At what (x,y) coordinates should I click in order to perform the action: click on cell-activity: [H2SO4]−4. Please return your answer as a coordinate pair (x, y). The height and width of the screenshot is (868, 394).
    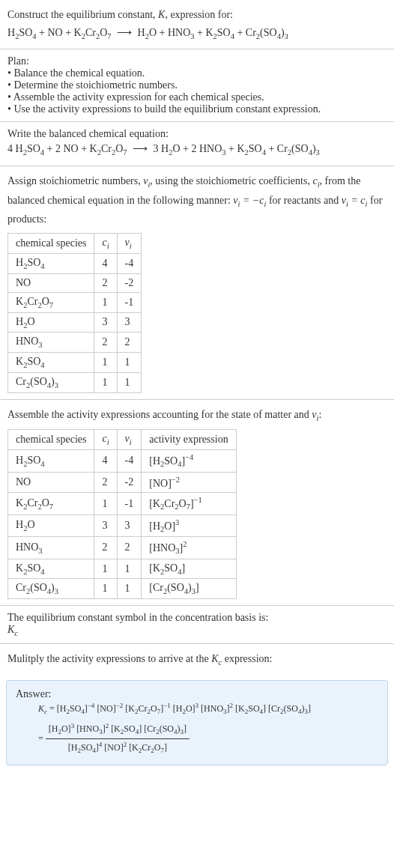
    Looking at the image, I should click on (189, 461).